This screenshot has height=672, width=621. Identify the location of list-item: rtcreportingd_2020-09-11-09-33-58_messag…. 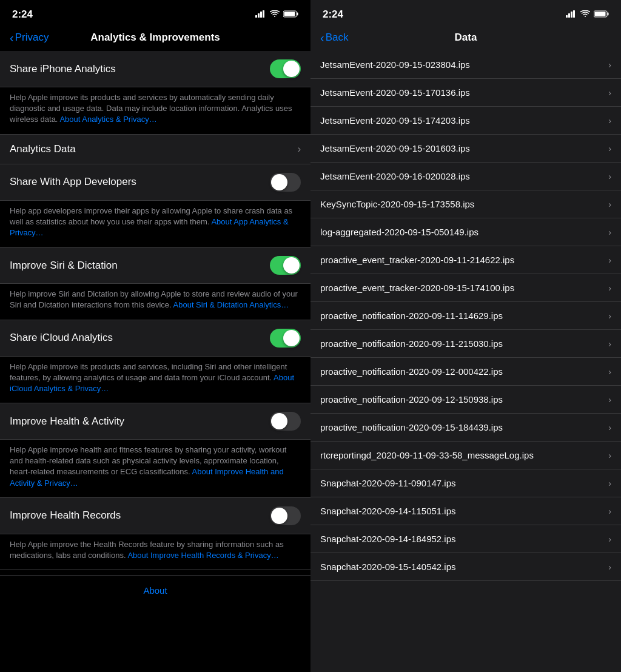
(466, 455).